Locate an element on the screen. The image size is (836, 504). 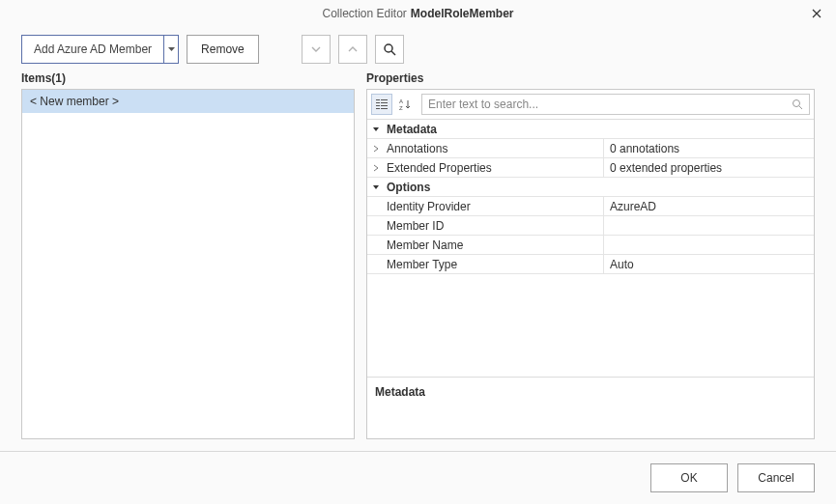
remove-button: Remove is located at coordinates (222, 49).